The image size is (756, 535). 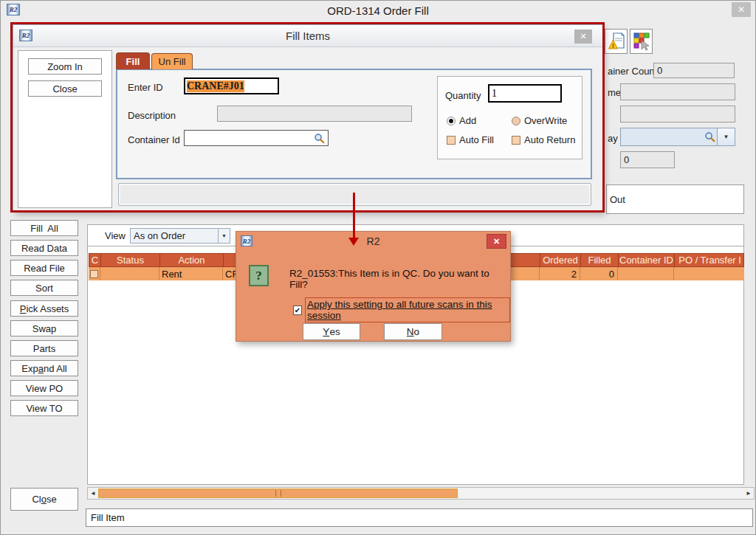 What do you see at coordinates (709, 274) in the screenshot?
I see `row-po-cell` at bounding box center [709, 274].